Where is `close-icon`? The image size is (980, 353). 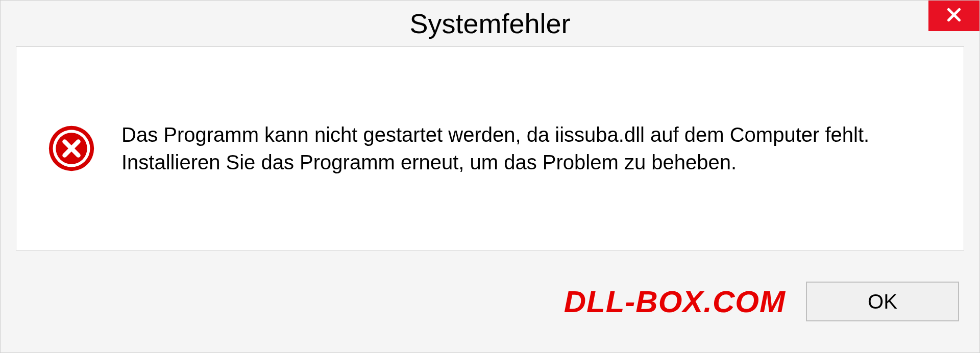 close-icon is located at coordinates (954, 16).